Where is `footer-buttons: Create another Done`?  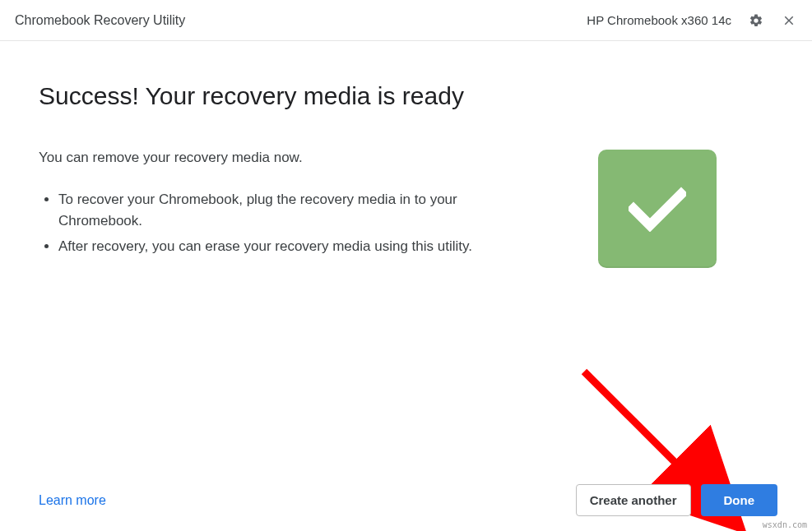
footer-buttons: Create another Done is located at coordinates (676, 500).